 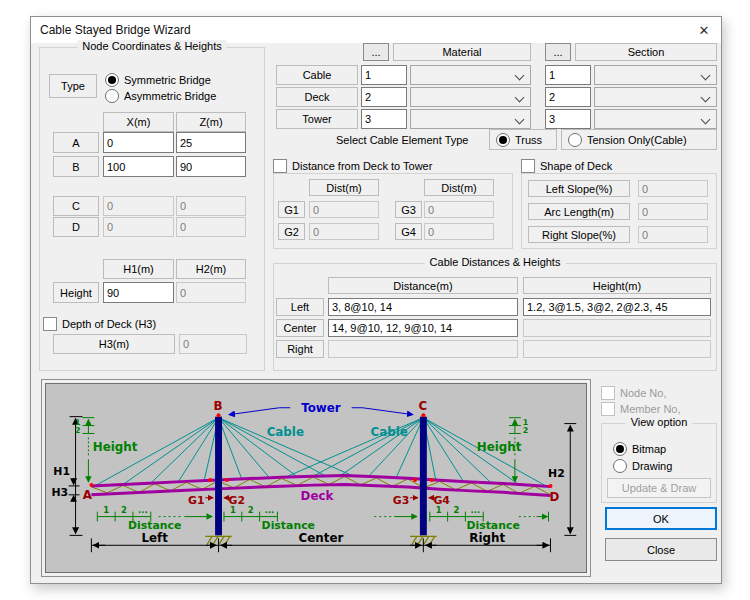 I want to click on ok-button: OK, so click(x=661, y=518).